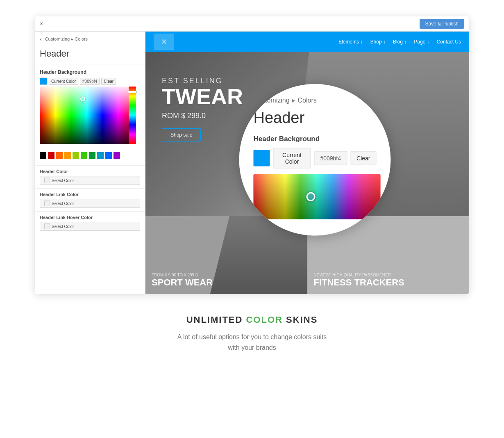 This screenshot has height=438, width=504. Describe the element at coordinates (315, 158) in the screenshot. I see `magnify-color-row: Current Color #009bf4 Clear` at that location.